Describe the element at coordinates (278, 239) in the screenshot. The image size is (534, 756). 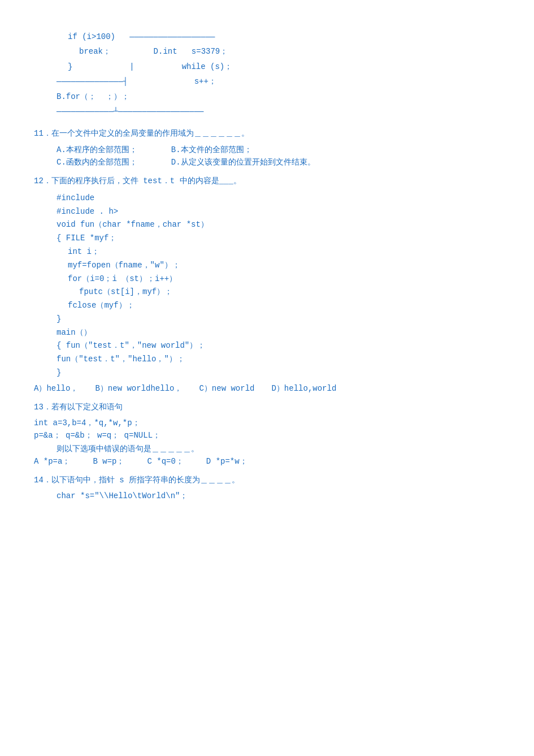
I see `q12-code-3: { FILE *myf；` at that location.